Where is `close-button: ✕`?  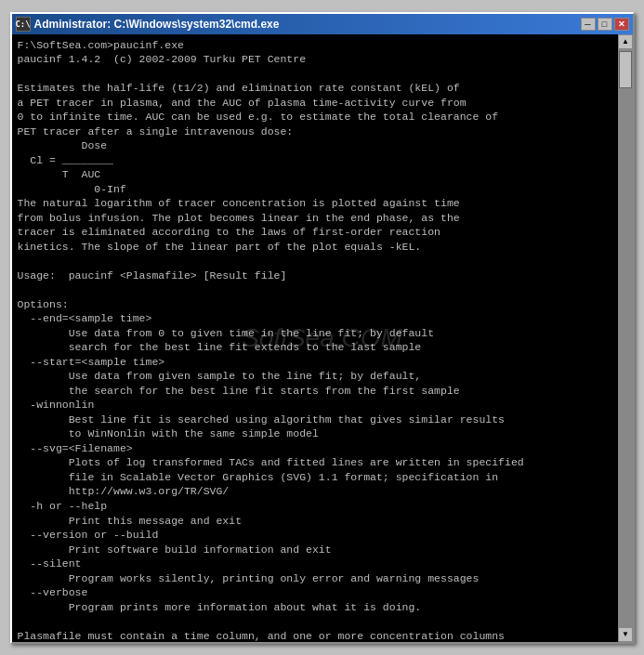 close-button: ✕ is located at coordinates (622, 24).